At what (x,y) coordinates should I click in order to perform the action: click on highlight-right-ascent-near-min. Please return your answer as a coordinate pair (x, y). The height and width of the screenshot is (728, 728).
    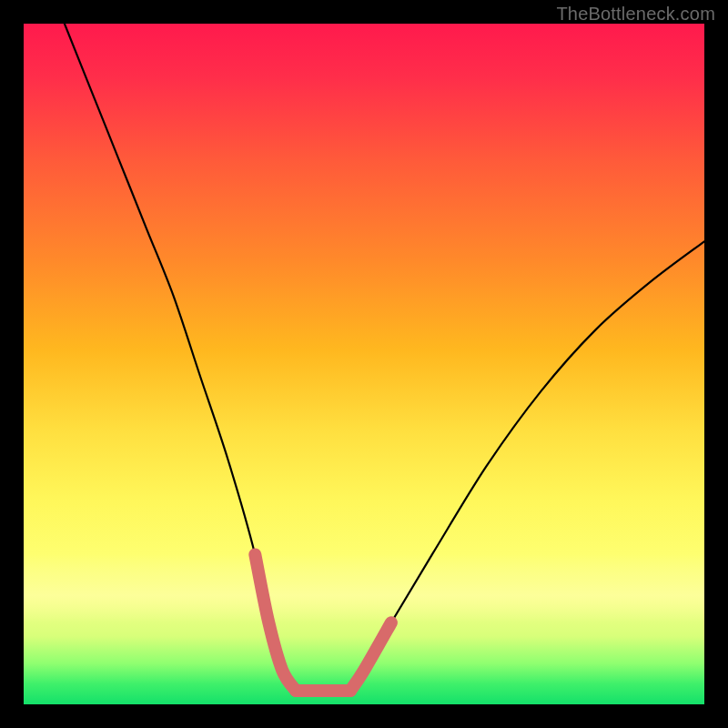
    Looking at the image, I should click on (371, 657).